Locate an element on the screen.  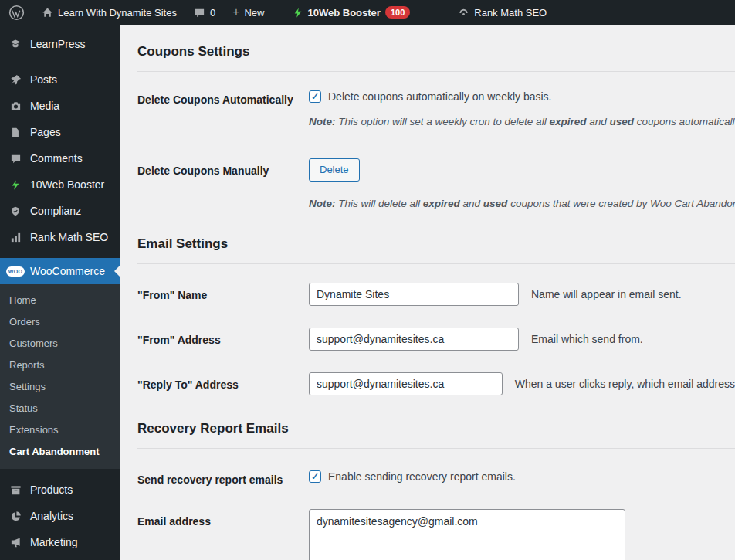
comments-count: 0 is located at coordinates (213, 12).